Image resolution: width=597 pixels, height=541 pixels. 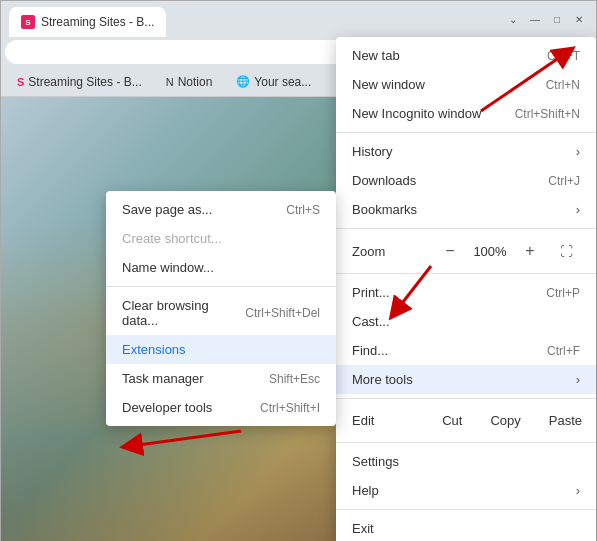 What do you see at coordinates (88, 22) in the screenshot?
I see `active-tab: S Streaming Sites - B...` at bounding box center [88, 22].